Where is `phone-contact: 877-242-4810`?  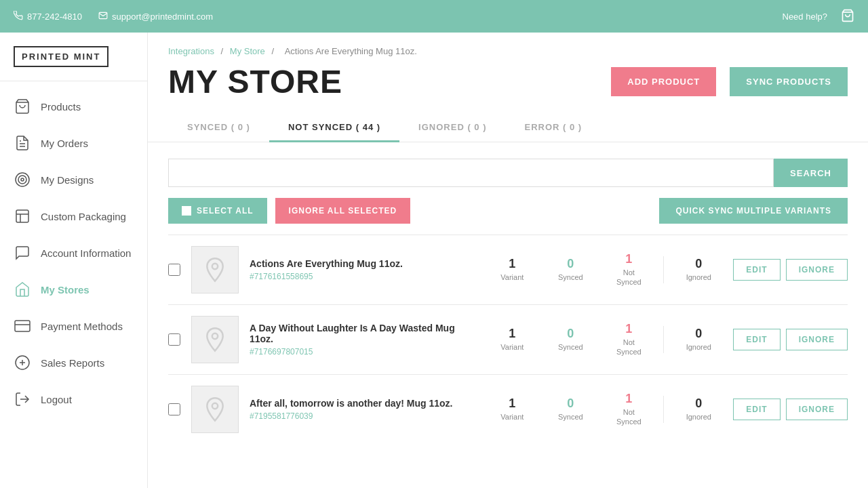
phone-contact: 877-242-4810 is located at coordinates (47, 16).